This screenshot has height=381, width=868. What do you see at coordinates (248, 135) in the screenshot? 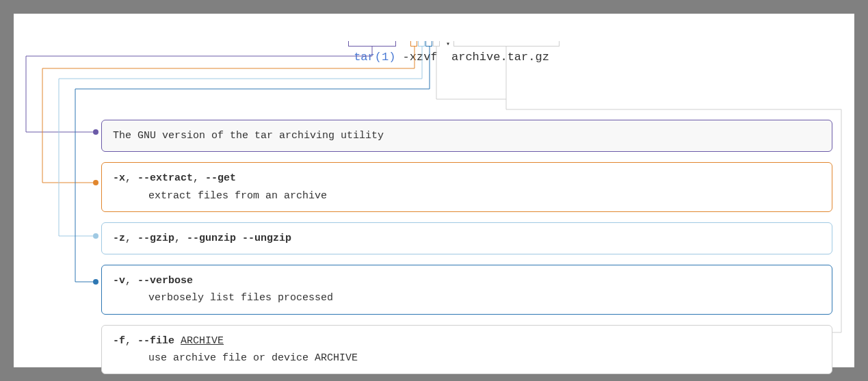
I see `summary-text: The GNU version of the tar archiving uti…` at bounding box center [248, 135].